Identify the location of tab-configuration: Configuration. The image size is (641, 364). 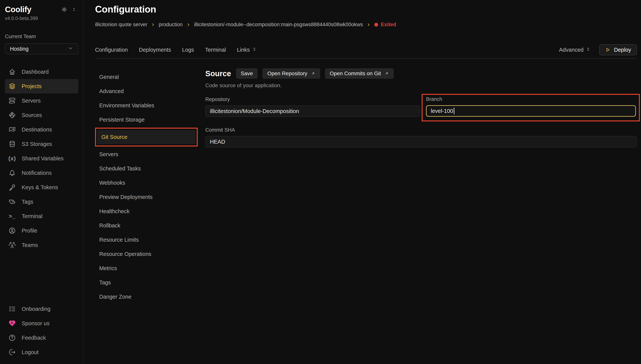
(112, 50).